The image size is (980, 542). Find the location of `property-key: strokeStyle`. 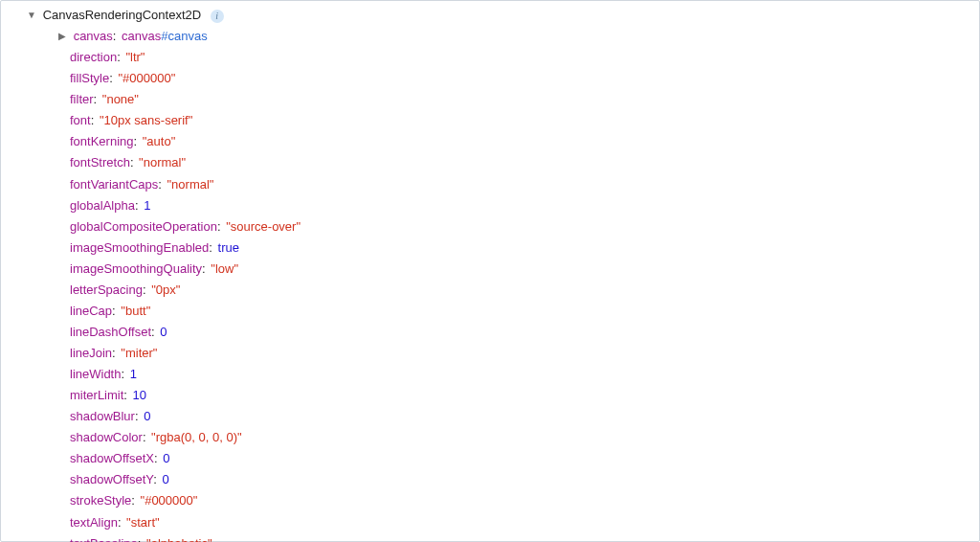

property-key: strokeStyle is located at coordinates (100, 500).